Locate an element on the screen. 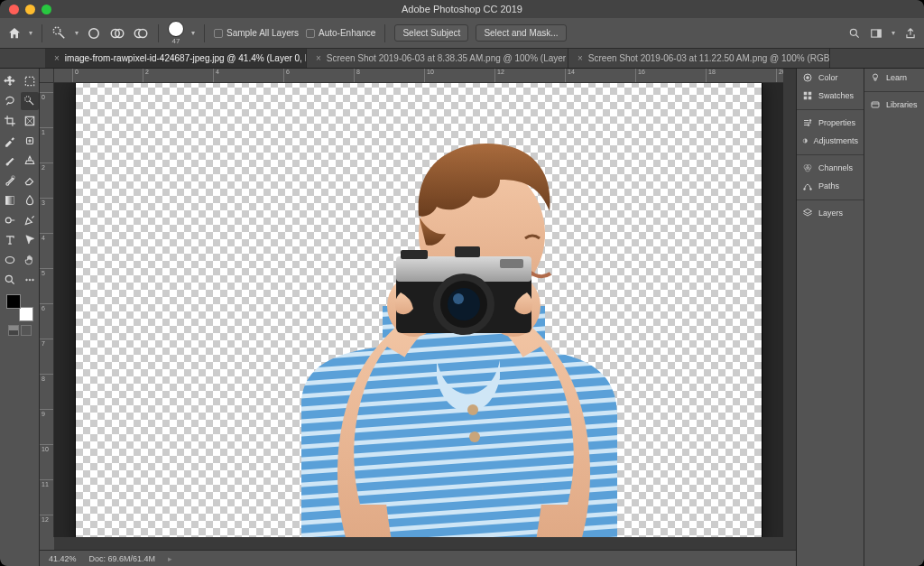 The width and height of the screenshot is (924, 566). gradient-tool-icon is located at coordinates (10, 200).